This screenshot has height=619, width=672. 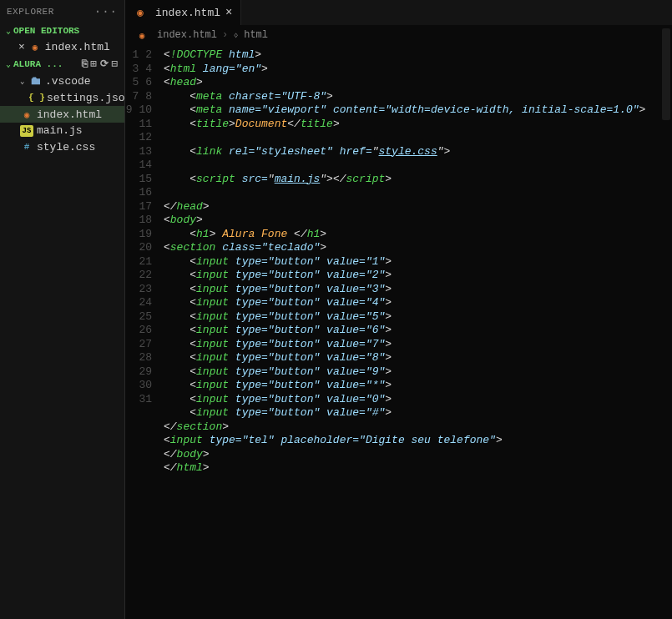 What do you see at coordinates (38, 64) in the screenshot?
I see `folder-label: ALURA ...` at bounding box center [38, 64].